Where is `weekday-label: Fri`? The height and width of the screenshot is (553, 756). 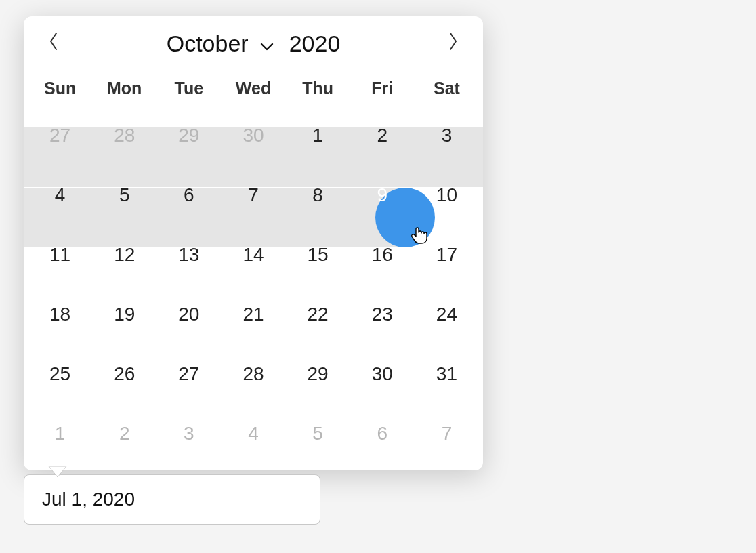
weekday-label: Fri is located at coordinates (382, 88).